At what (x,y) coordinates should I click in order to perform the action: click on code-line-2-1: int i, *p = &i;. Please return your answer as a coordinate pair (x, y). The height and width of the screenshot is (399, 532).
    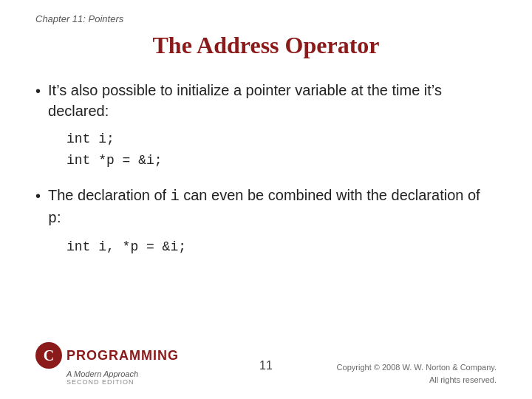
    Looking at the image, I should click on (126, 247).